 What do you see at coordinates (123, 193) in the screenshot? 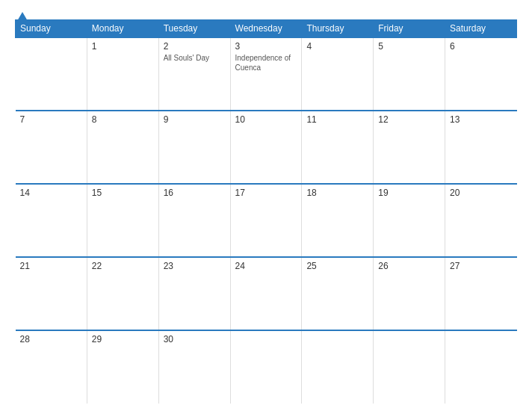
I see `cell-date: 15` at bounding box center [123, 193].